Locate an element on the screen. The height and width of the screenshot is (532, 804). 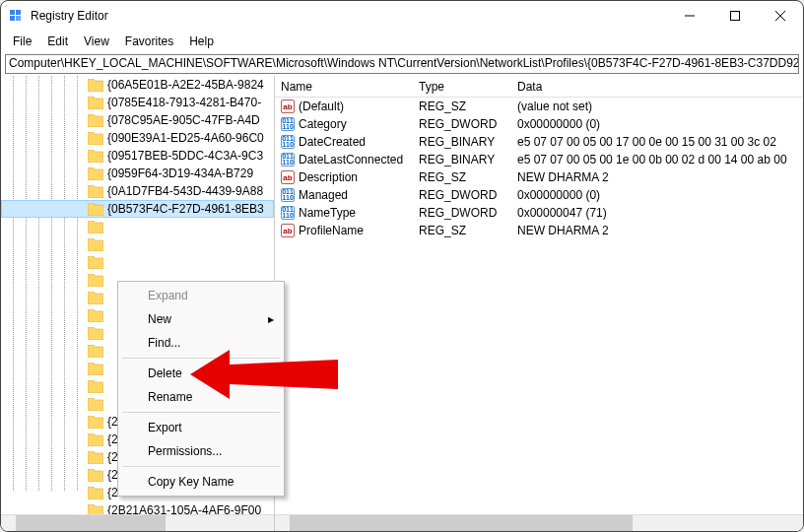
tree-item-label: {090E39A1-ED25-4A60-96C0 is located at coordinates (185, 138).